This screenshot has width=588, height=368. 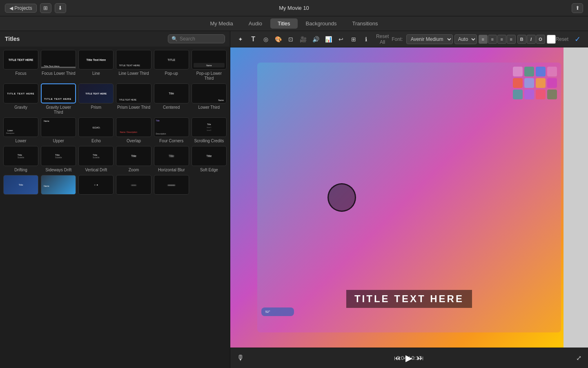 What do you see at coordinates (241, 39) in the screenshot?
I see `magic-wand-button: ✦` at bounding box center [241, 39].